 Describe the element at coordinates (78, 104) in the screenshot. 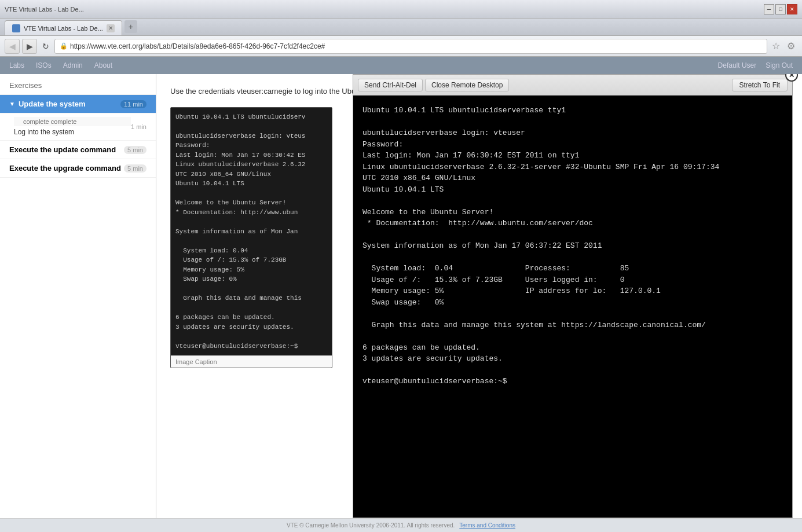

I see `exercise-item-update-system: ▼ Update the system 11 min` at that location.